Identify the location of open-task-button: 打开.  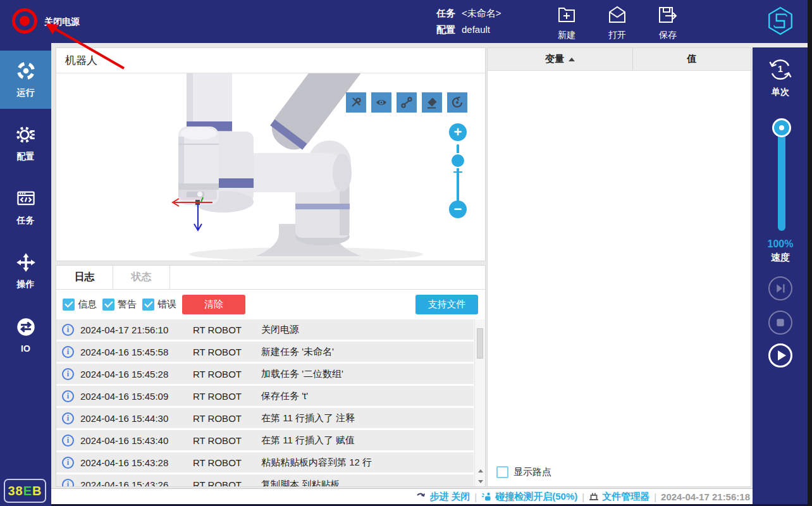
(617, 23).